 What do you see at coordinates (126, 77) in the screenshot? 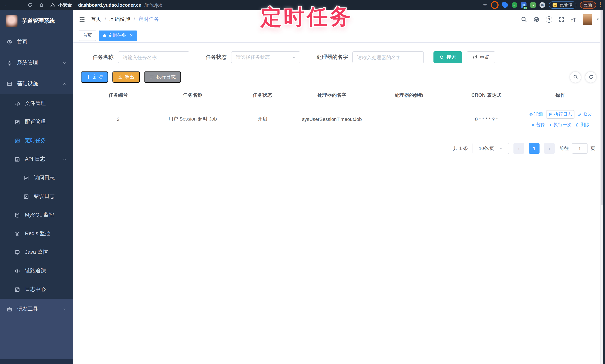
I see `export-button: 导出` at bounding box center [126, 77].